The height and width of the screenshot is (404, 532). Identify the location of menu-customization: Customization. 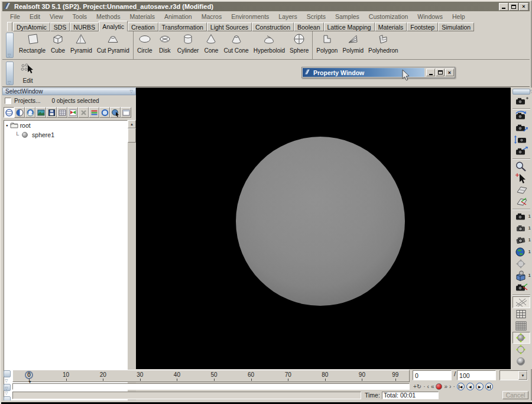
(389, 17).